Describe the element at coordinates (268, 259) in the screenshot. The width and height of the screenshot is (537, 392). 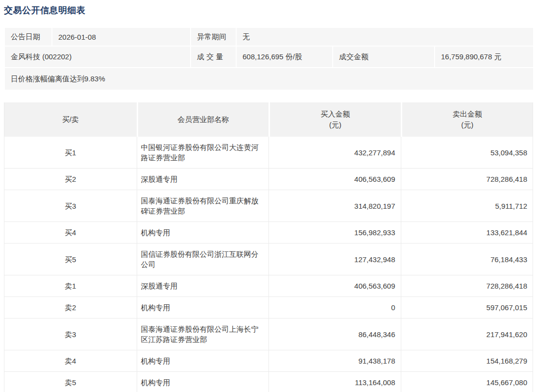
I see `table-row: 买5 国信证券股份有限公司浙江互联网分公司 127,432,948 76,184…` at that location.